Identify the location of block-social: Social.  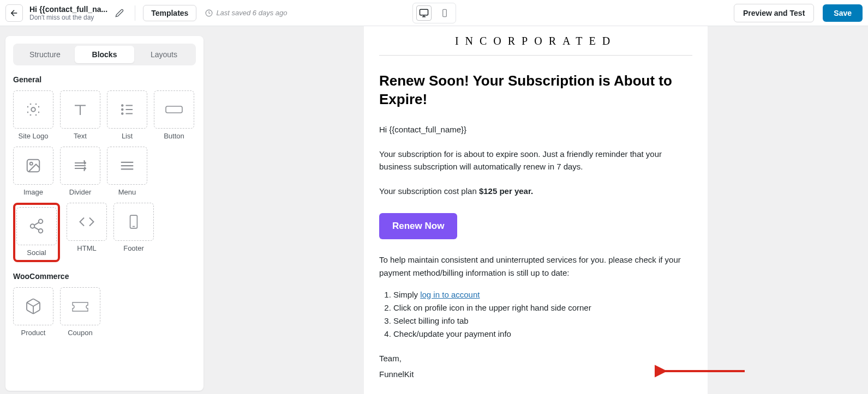
(37, 232).